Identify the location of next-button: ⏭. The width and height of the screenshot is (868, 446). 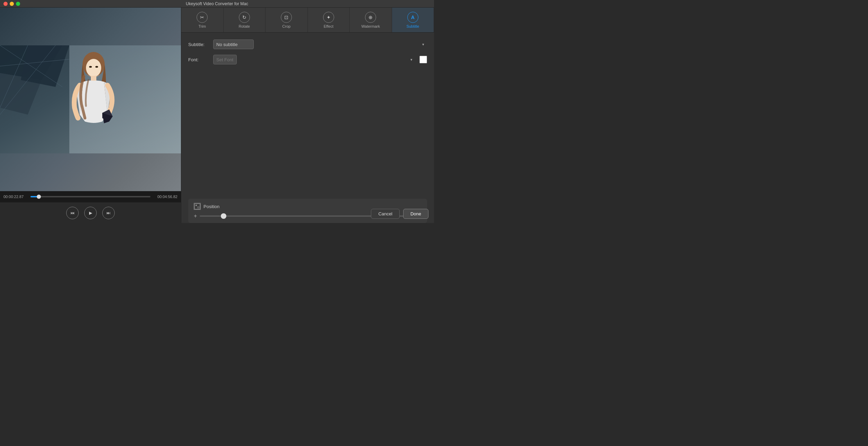
(108, 213).